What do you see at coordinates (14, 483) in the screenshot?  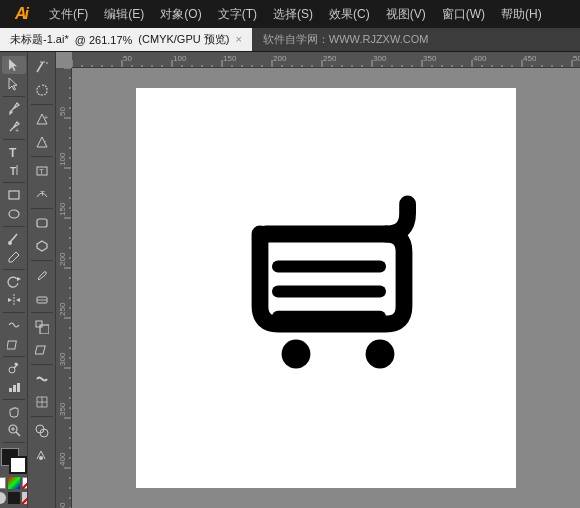 I see `gradient-icon` at bounding box center [14, 483].